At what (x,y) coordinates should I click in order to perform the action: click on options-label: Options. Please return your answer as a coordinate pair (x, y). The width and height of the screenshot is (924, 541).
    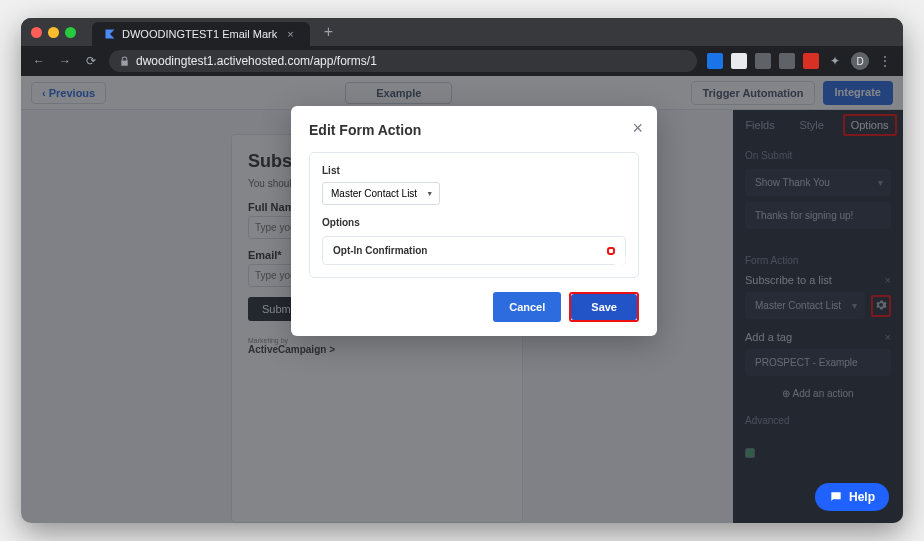
    Looking at the image, I should click on (474, 222).